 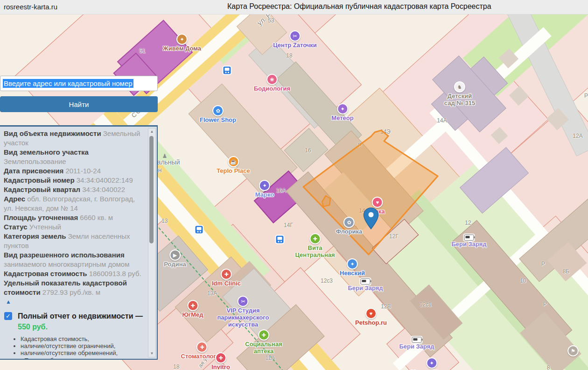 I want to click on poi-yugmed-label: ЮгМед, so click(x=192, y=315).